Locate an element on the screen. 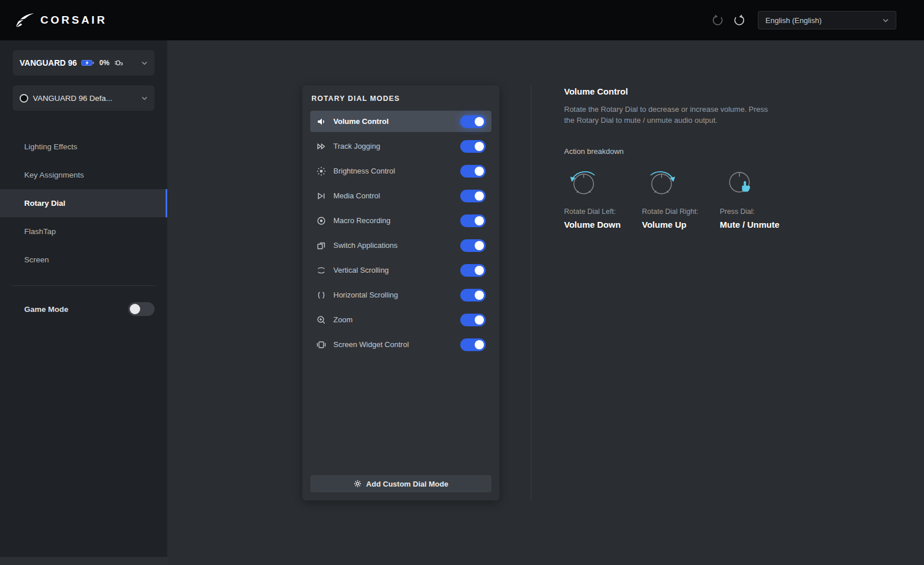 The height and width of the screenshot is (565, 924). dial-mode-label: Track Jogging is located at coordinates (356, 146).